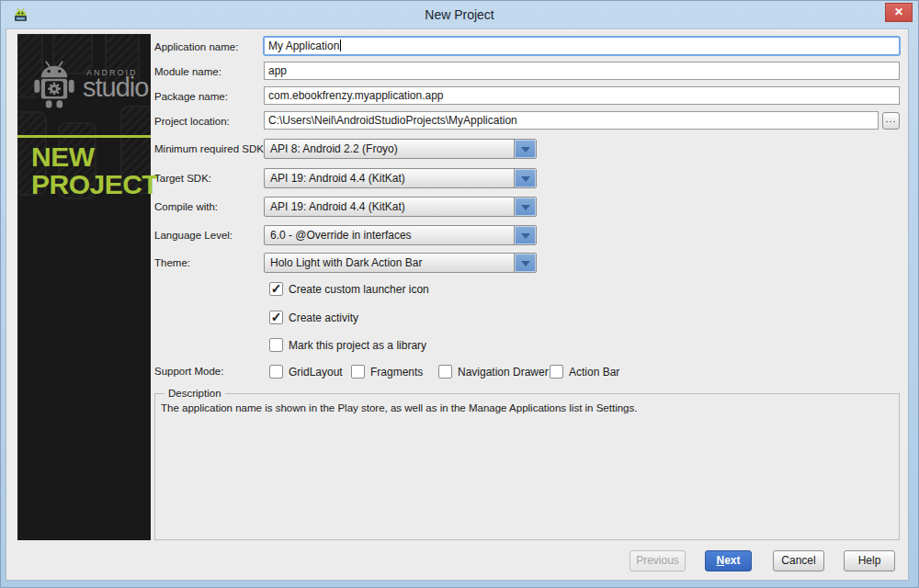 This screenshot has height=588, width=919. I want to click on project-location-label: Project location:, so click(192, 121).